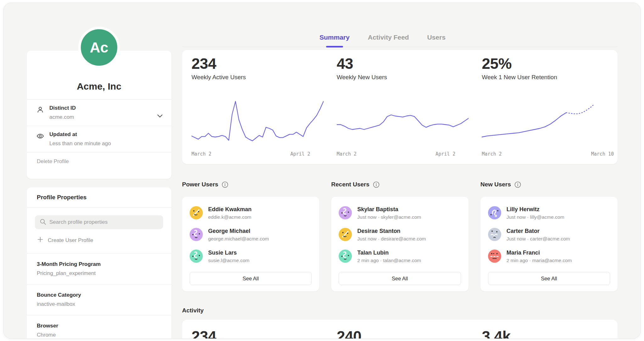  I want to click on sparkline-weekly-active-users, so click(258, 120).